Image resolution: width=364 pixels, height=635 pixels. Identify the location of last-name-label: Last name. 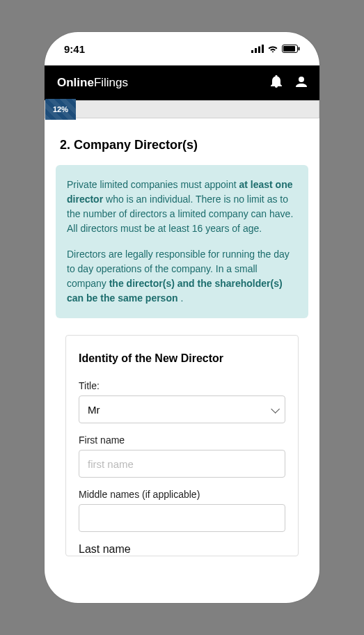
(182, 549).